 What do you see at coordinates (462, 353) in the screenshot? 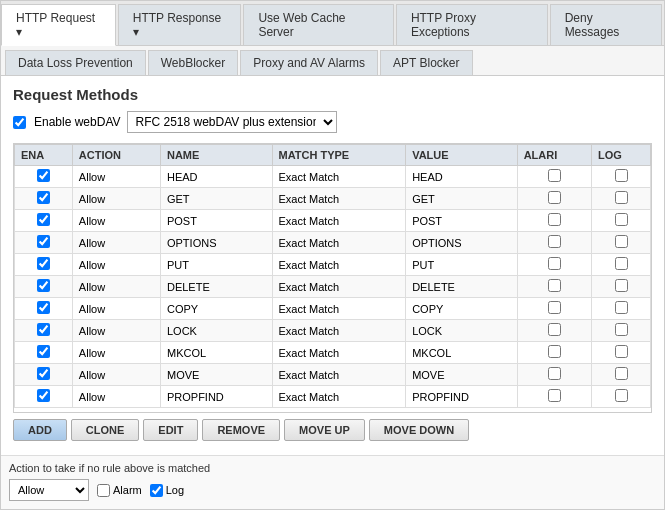
I see `row-value: MKCOL` at bounding box center [462, 353].